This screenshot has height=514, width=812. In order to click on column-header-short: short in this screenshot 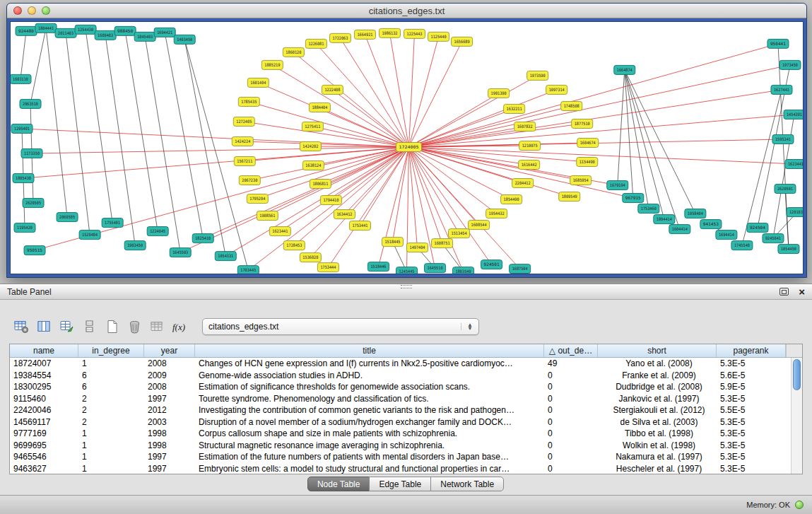, I will do `click(657, 351)`.